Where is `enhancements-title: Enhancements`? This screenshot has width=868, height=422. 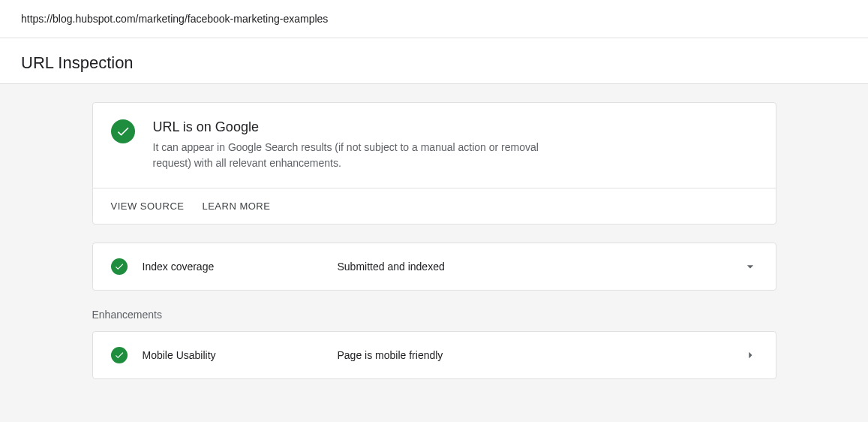 enhancements-title: Enhancements is located at coordinates (434, 315).